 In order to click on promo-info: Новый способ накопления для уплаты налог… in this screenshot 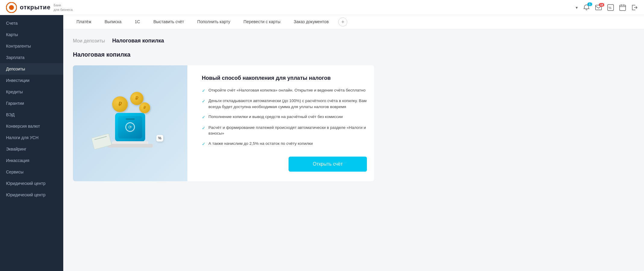, I will do `click(287, 123)`.